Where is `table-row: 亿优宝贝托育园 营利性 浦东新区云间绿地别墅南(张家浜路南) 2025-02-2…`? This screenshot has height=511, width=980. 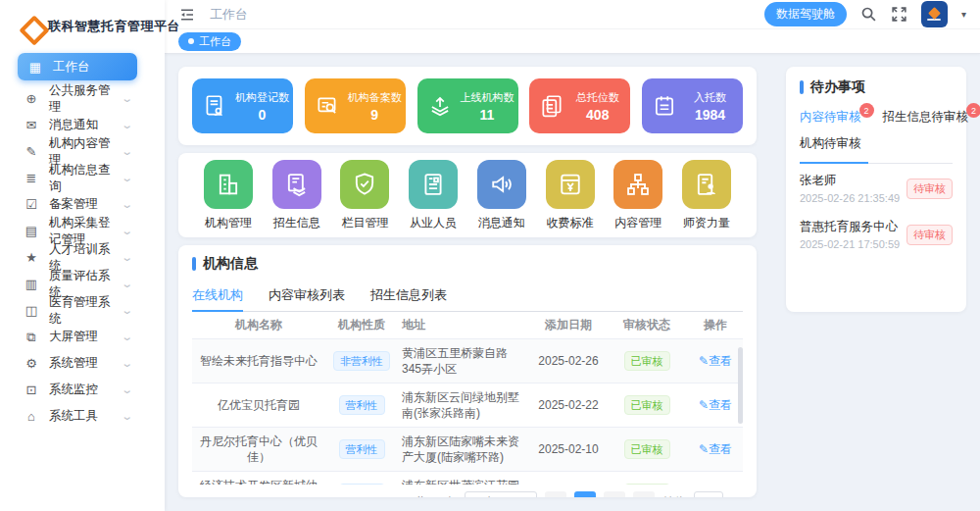 table-row: 亿优宝贝托育园 营利性 浦东新区云间绿地别墅南(张家浜路南) 2025-02-2… is located at coordinates (467, 406).